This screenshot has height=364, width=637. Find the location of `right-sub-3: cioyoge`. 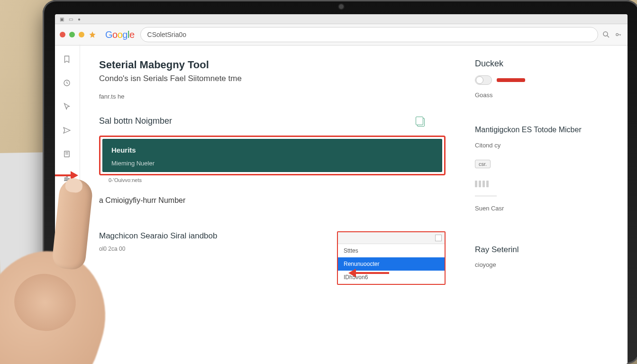

right-sub-3: cioyoge is located at coordinates (546, 264).